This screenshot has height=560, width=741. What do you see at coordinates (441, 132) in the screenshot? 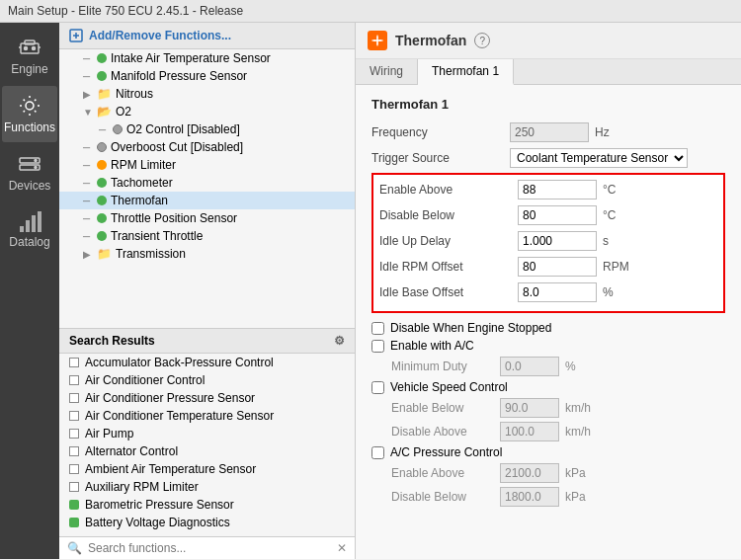
I see `frequency-label: Frequency` at bounding box center [441, 132].